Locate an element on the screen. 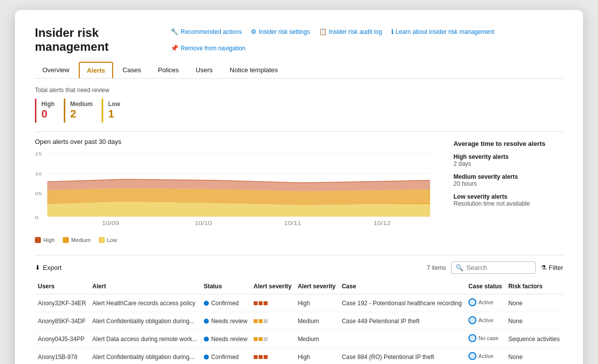 This screenshot has width=598, height=364. legend-high-dot is located at coordinates (38, 240).